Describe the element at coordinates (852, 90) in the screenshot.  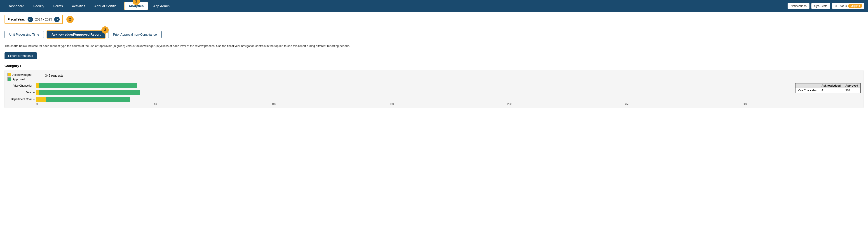
I see `tooltip-row-approved: 310` at that location.